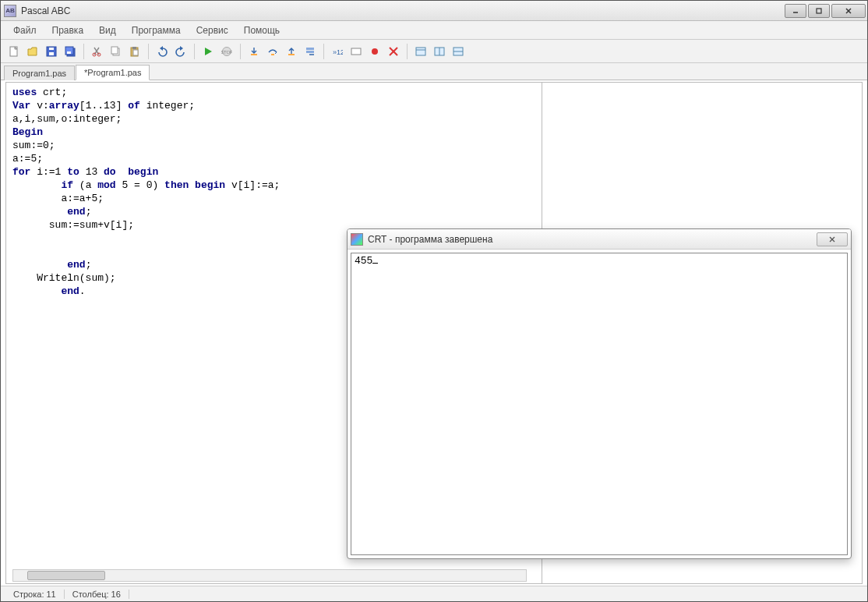 This screenshot has width=868, height=602. I want to click on crt-close-button, so click(832, 239).